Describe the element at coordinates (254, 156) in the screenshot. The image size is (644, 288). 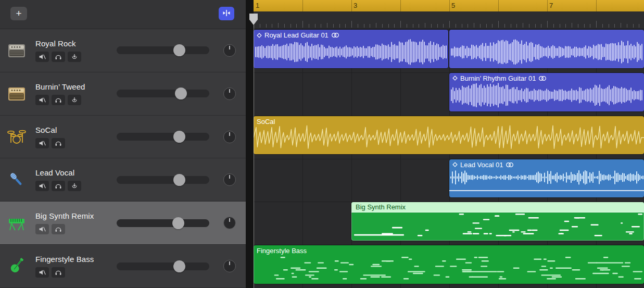
I see `playhead-line` at that location.